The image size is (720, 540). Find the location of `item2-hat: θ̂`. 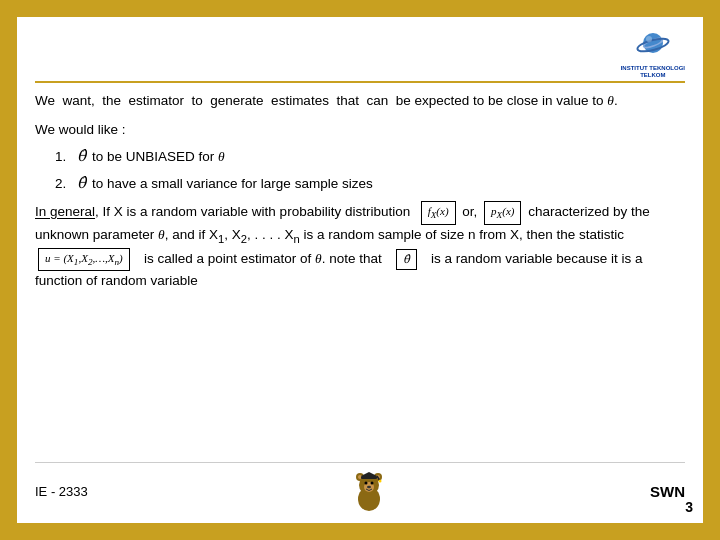

item2-hat: θ̂ is located at coordinates (82, 184).